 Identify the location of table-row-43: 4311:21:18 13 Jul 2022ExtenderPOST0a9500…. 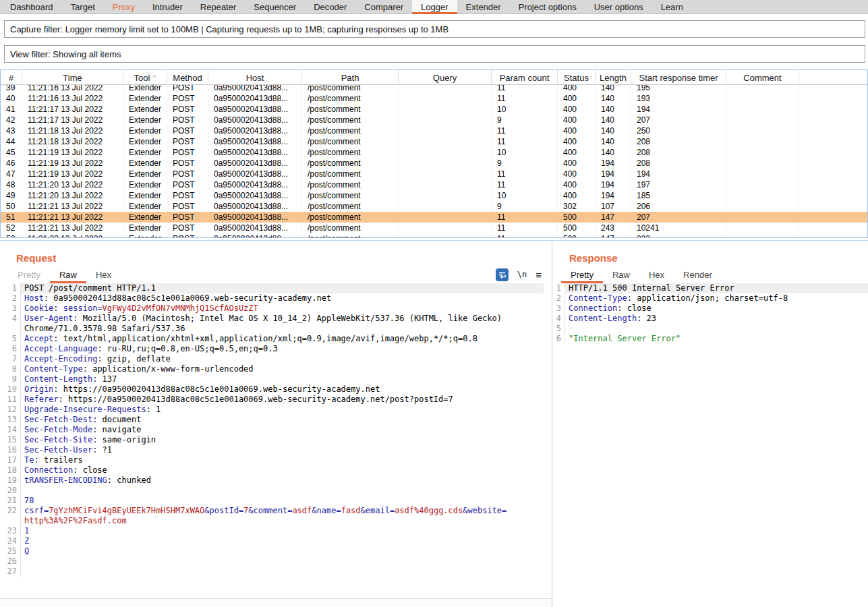
(434, 131).